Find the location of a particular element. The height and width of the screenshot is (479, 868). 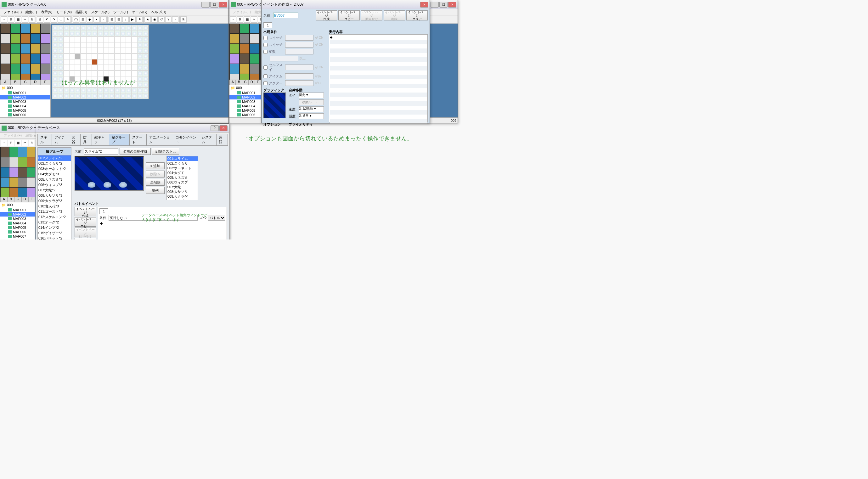

map-tree-item: MAP007 is located at coordinates (18, 236).